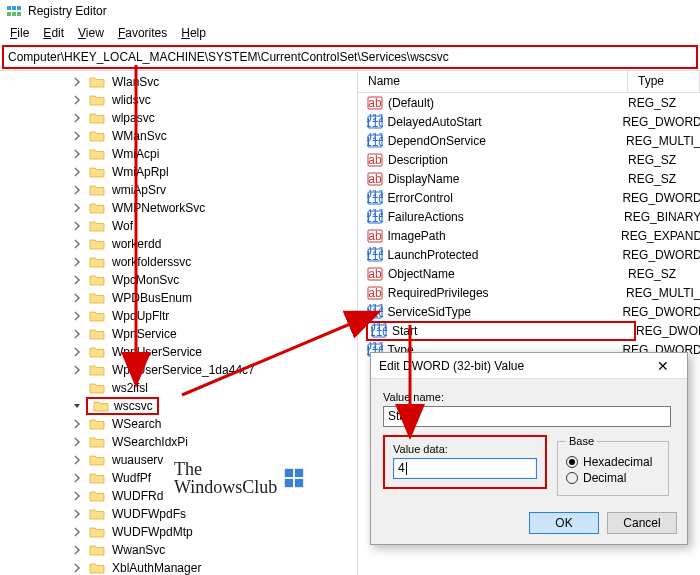 The height and width of the screenshot is (575, 700). What do you see at coordinates (194, 33) in the screenshot?
I see `menu-help: Help` at bounding box center [194, 33].